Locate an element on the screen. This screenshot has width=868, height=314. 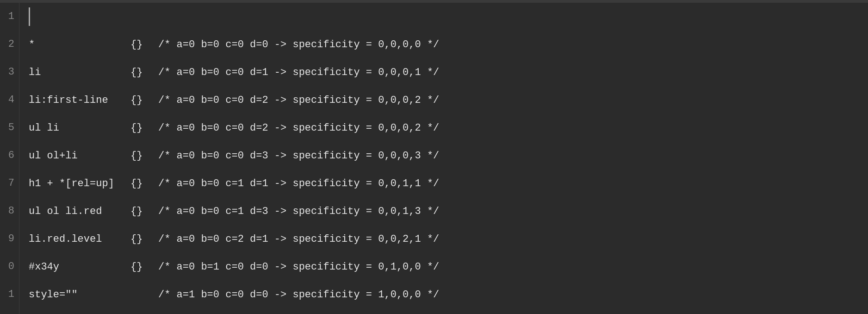
top-bar is located at coordinates (434, 1).